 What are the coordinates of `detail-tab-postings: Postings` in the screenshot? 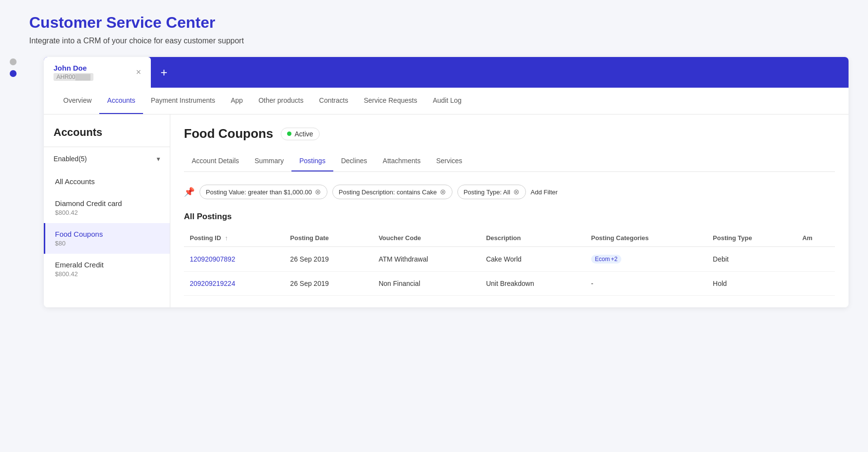 It's located at (312, 161).